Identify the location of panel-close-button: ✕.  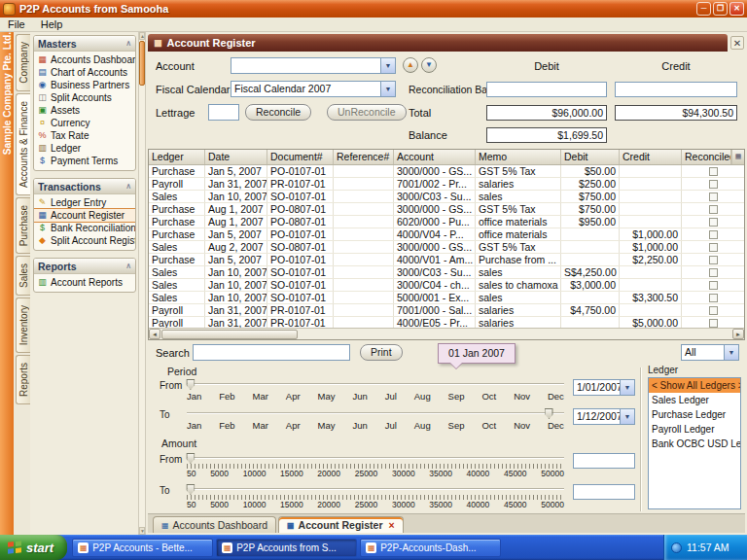
(737, 43).